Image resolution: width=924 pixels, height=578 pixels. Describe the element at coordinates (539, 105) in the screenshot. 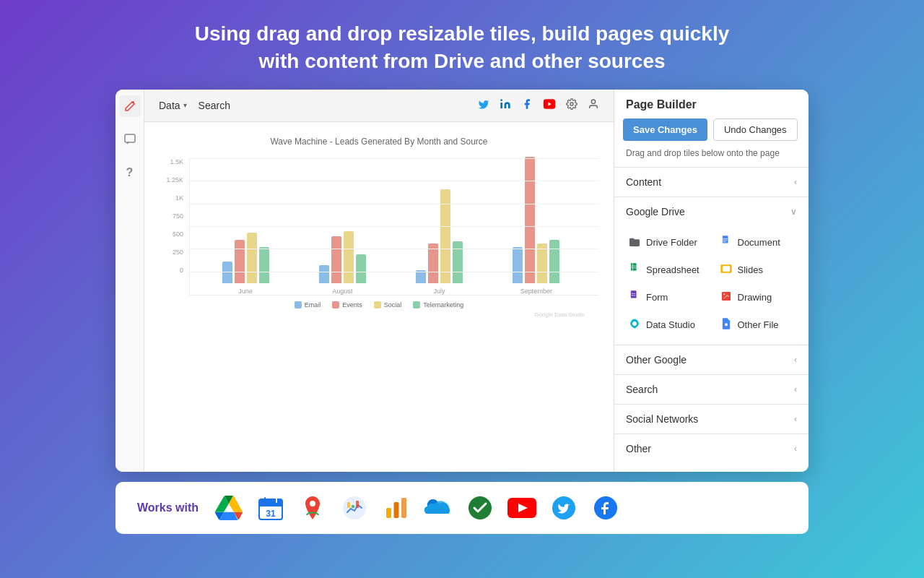

I see `toolbar-icons` at that location.